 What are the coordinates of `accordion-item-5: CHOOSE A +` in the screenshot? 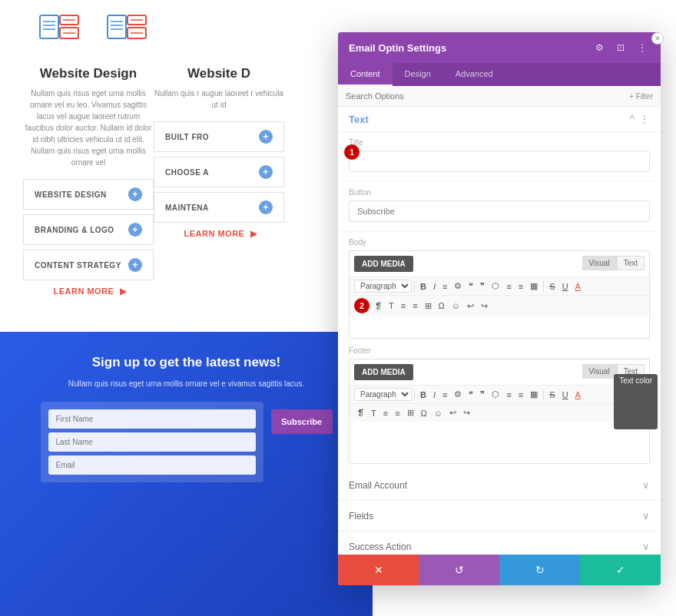 It's located at (219, 172).